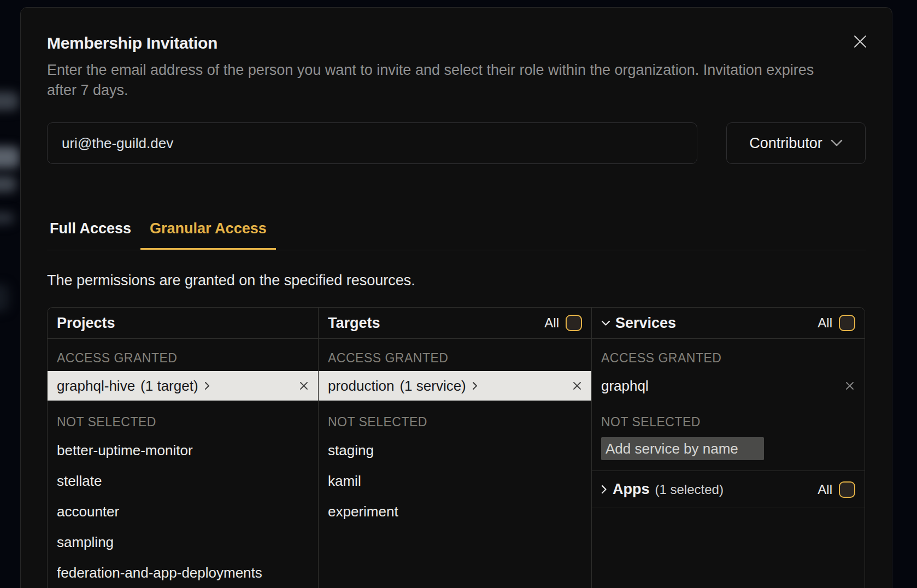  I want to click on list-item: kamil, so click(455, 481).